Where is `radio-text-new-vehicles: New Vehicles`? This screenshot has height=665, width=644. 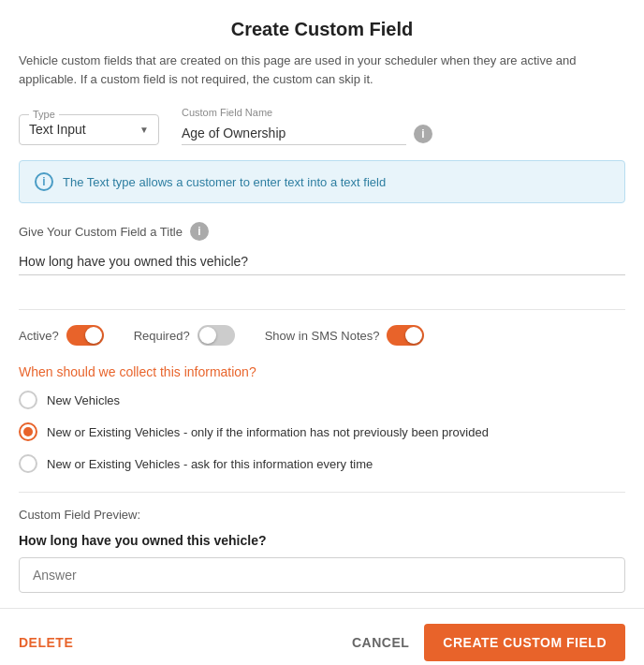
radio-text-new-vehicles: New Vehicles is located at coordinates (83, 401).